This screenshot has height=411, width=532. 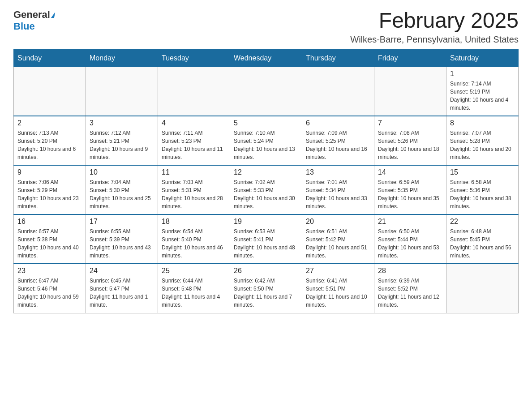 What do you see at coordinates (266, 145) in the screenshot?
I see `day-info: Sunrise: 7:10 AMSunset: 5:24 PMDaylight:…` at bounding box center [266, 145].